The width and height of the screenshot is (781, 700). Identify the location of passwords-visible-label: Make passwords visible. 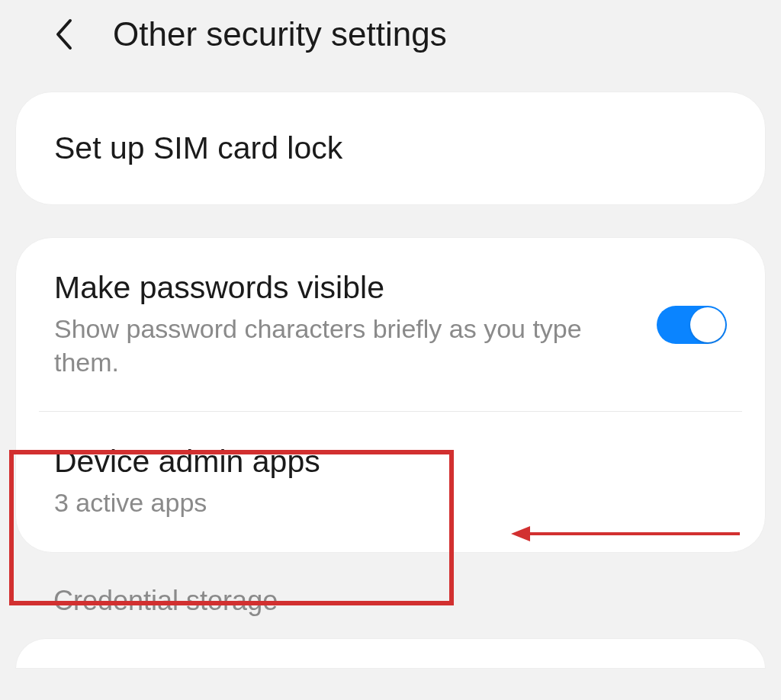
(355, 288).